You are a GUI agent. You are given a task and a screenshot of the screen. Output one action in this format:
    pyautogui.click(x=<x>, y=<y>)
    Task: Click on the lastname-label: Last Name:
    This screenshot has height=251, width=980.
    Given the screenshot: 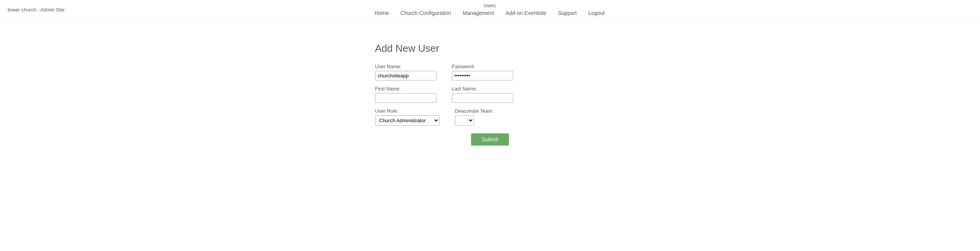 What is the action you would take?
    pyautogui.click(x=483, y=89)
    